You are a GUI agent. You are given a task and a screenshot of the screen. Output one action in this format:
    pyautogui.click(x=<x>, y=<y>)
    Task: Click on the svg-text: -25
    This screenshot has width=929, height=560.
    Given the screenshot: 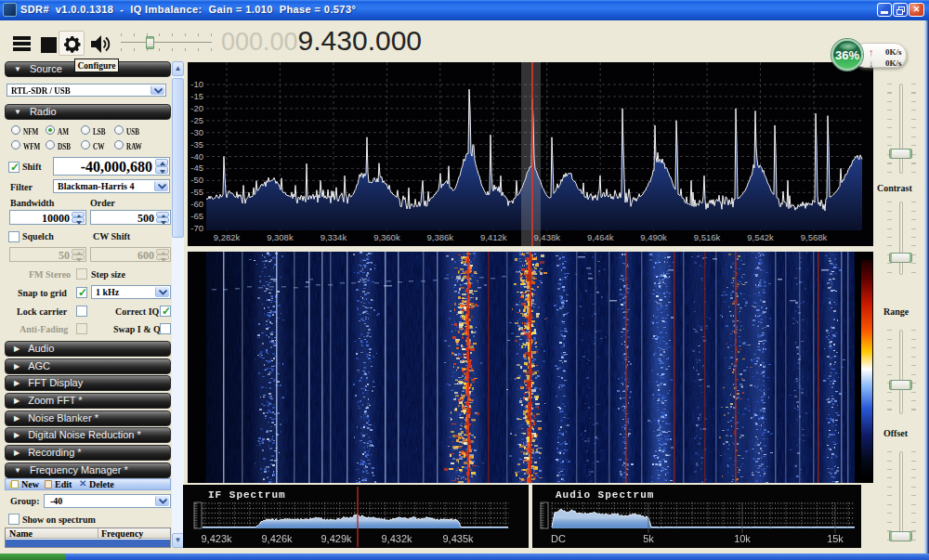 What is the action you would take?
    pyautogui.click(x=197, y=121)
    